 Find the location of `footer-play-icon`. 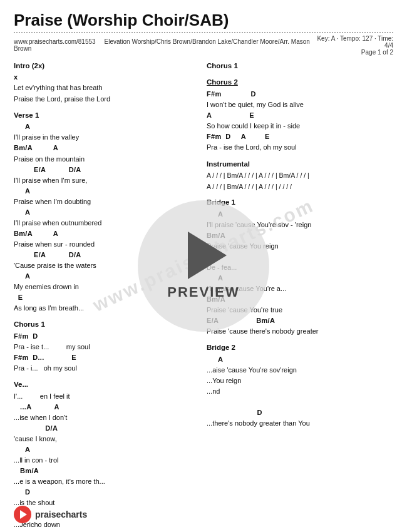

footer-play-icon is located at coordinates (24, 514).